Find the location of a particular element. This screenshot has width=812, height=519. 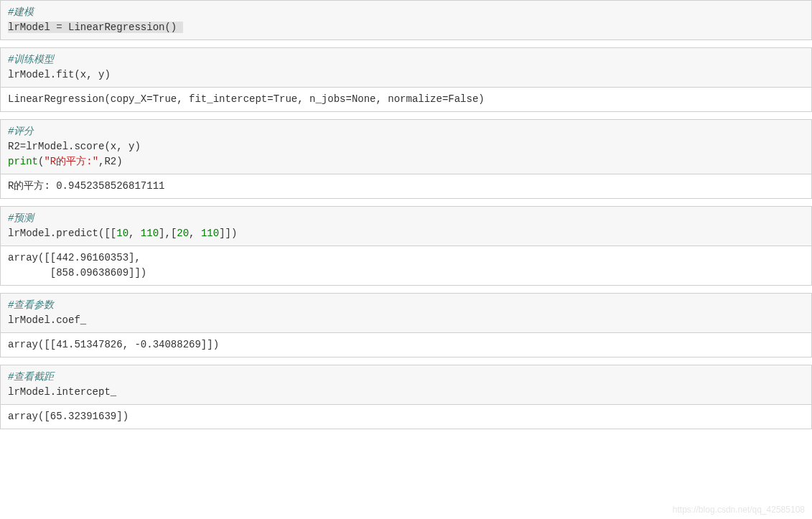

code-token: #查看参数 is located at coordinates (31, 305).